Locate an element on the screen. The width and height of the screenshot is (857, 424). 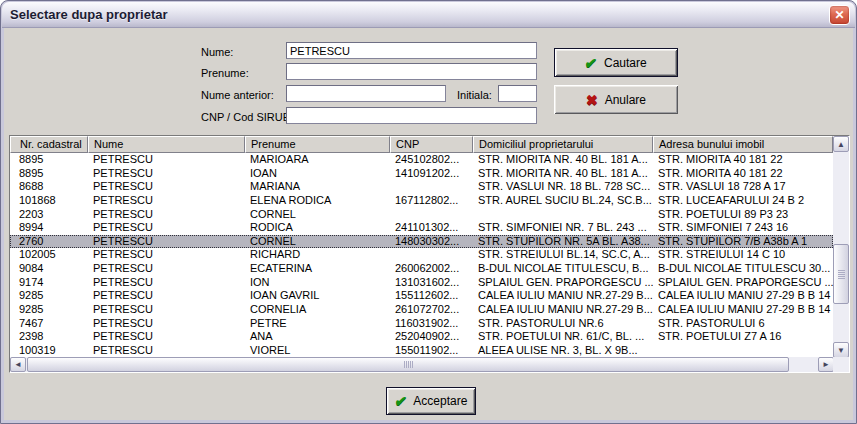
table-cell: ELENA RODICA is located at coordinates (318, 201).